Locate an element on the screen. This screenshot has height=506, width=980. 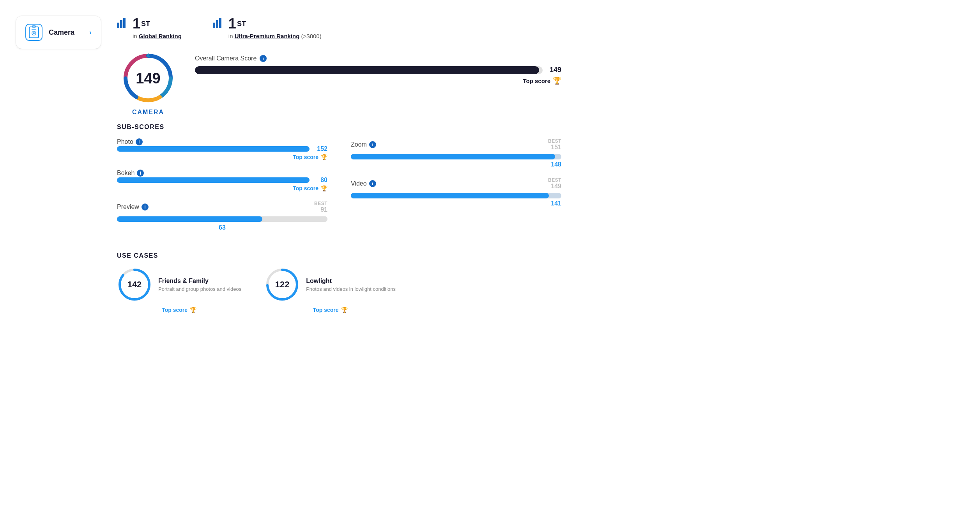
use-case-ll-number: 122 is located at coordinates (282, 285).